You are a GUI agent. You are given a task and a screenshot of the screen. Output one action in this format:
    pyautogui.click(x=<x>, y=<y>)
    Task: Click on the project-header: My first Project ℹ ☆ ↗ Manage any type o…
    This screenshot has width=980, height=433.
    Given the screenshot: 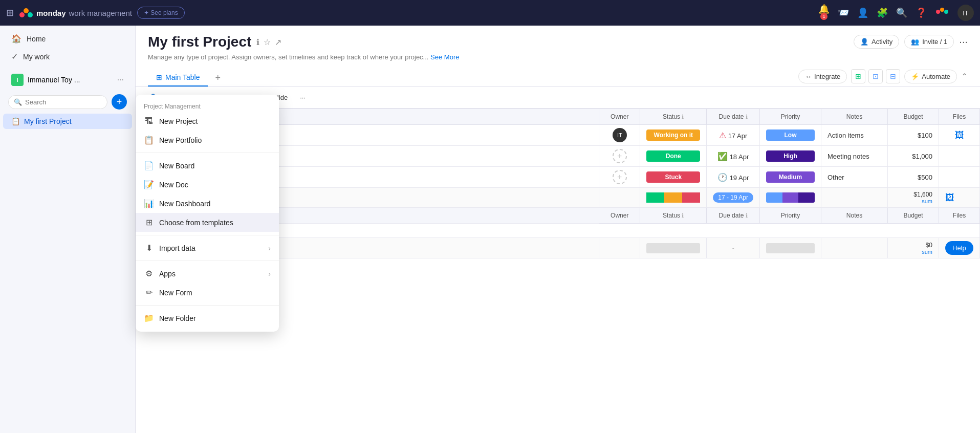 What is the action you would take?
    pyautogui.click(x=558, y=56)
    